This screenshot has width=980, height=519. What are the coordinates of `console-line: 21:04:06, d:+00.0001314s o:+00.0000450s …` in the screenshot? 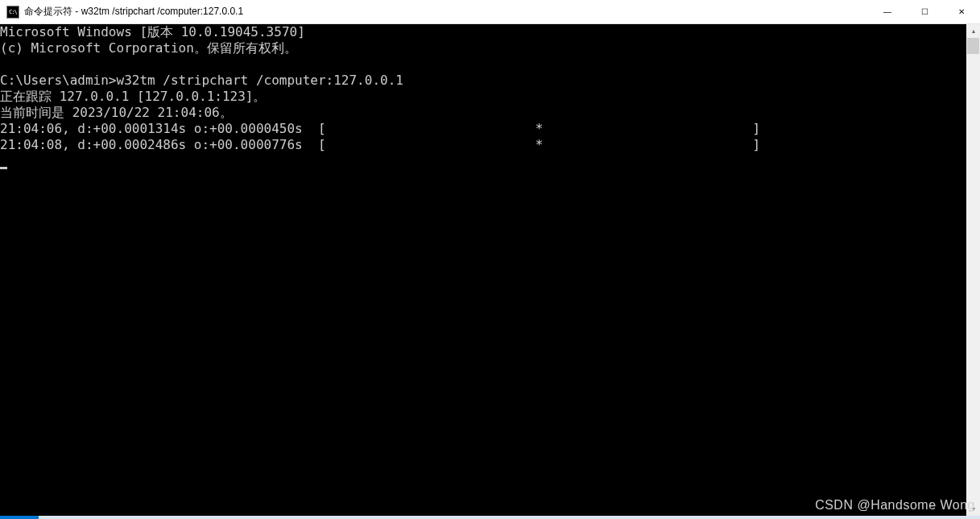 It's located at (380, 129).